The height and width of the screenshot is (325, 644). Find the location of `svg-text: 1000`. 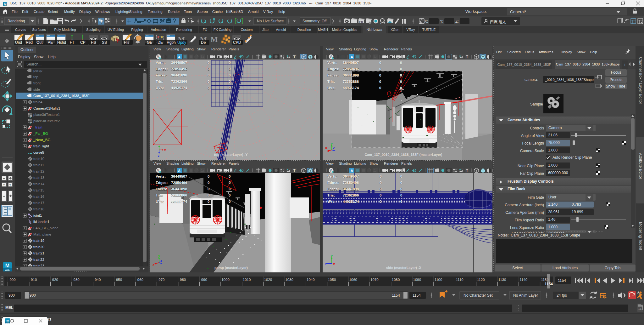

svg-text: 1000 is located at coordinates (225, 280).